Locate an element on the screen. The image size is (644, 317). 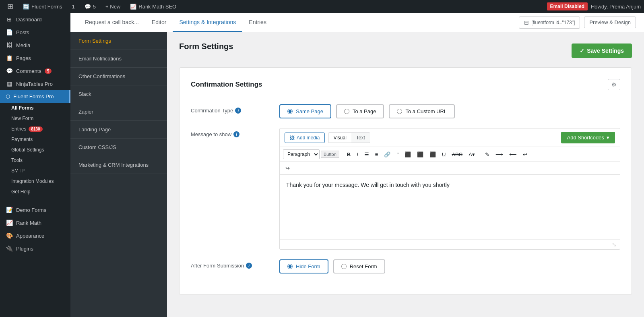
option-reset-form: Reset Form is located at coordinates (359, 267).